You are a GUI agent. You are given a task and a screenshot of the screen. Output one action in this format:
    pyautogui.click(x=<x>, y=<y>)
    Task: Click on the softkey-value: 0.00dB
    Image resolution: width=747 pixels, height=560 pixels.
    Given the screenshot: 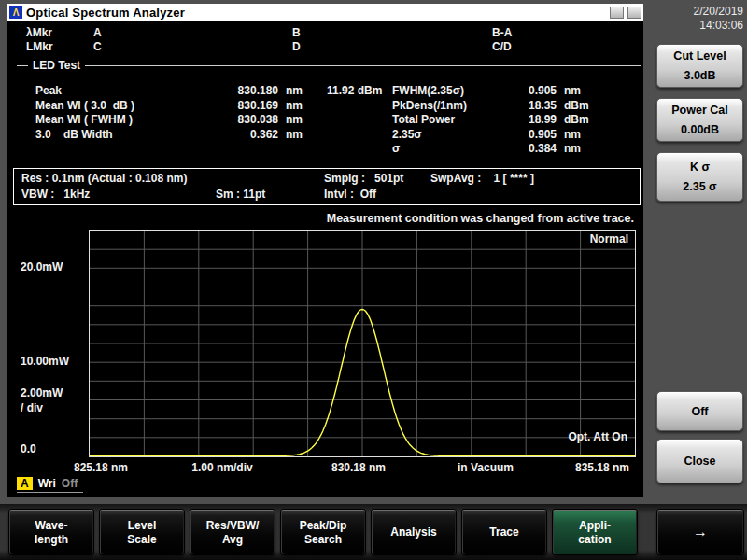 What is the action you would take?
    pyautogui.click(x=700, y=130)
    